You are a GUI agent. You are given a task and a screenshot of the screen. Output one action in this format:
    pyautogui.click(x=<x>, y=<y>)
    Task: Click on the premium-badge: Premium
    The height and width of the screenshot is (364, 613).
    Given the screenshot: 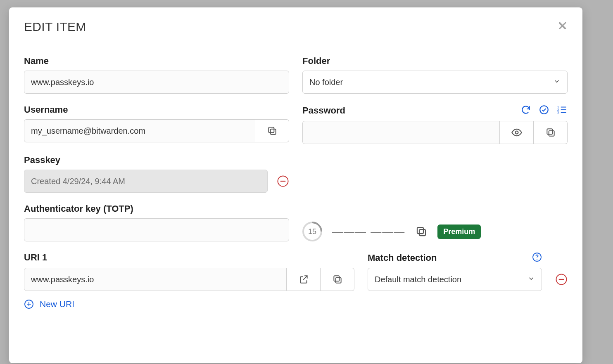 What is the action you would take?
    pyautogui.click(x=459, y=232)
    